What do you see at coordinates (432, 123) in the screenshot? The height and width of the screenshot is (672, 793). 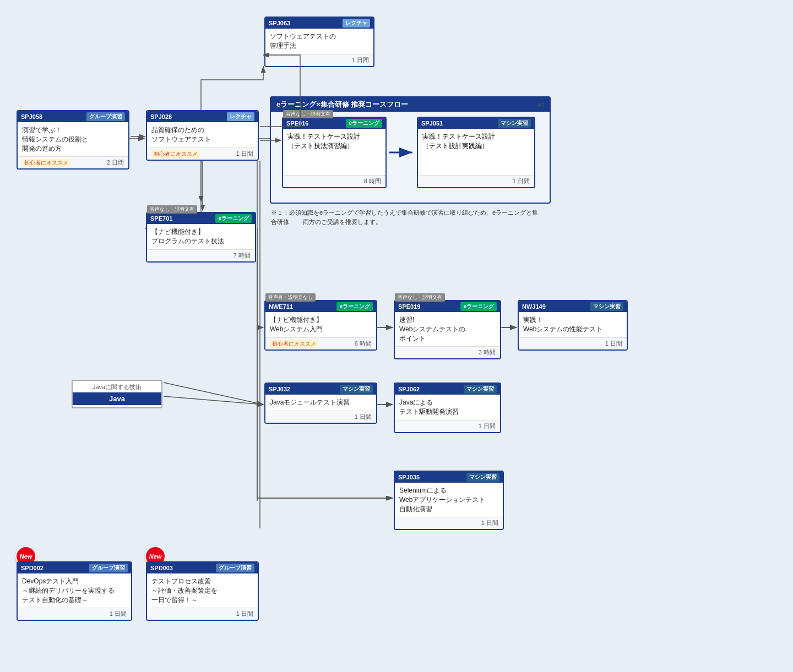 I see `spj051-id: SPJ051` at bounding box center [432, 123].